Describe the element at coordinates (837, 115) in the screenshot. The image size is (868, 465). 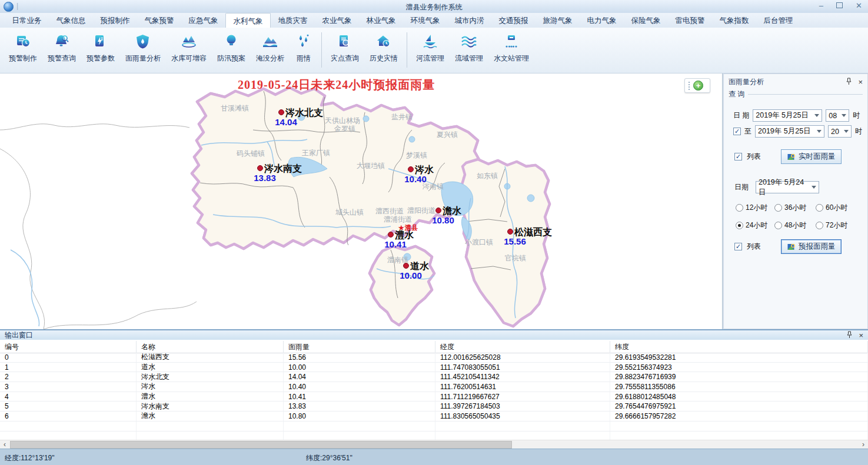
I see `hour-from-select: 08` at that location.